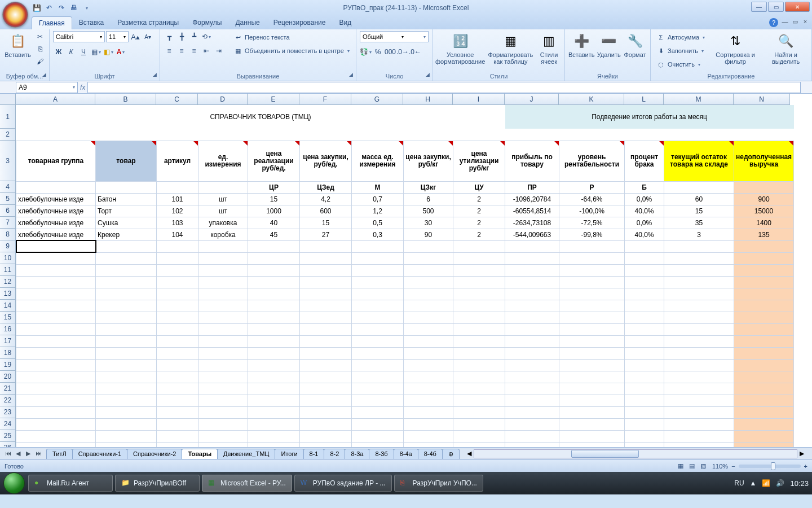  What do you see at coordinates (52, 23) in the screenshot?
I see `ribbon-tab: Главная` at bounding box center [52, 23].